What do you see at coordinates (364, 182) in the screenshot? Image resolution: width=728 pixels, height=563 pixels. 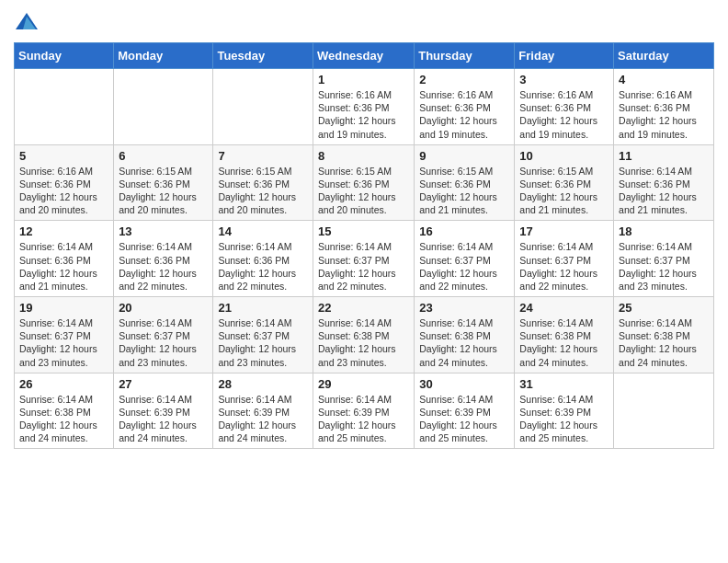 I see `calendar-week-1: 5Sunrise: 6:16 AMSunset: 6:36 PMDaylight…` at bounding box center [364, 182].